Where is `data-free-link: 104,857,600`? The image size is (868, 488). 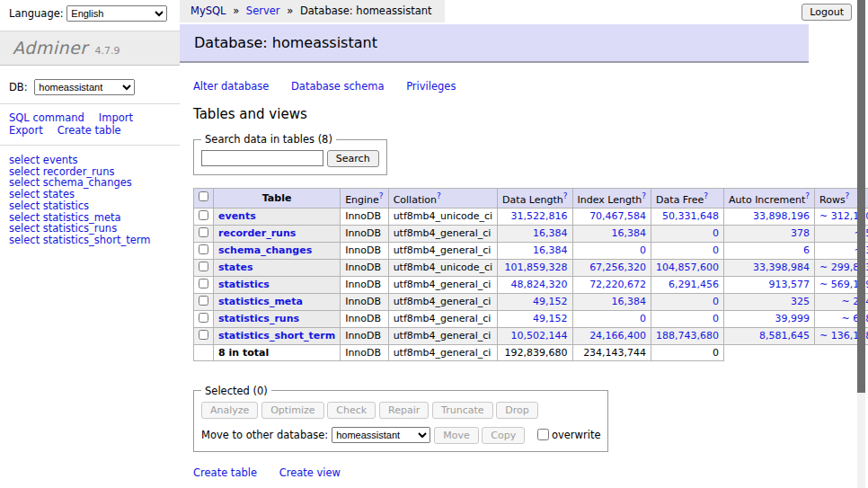 data-free-link: 104,857,600 is located at coordinates (687, 268).